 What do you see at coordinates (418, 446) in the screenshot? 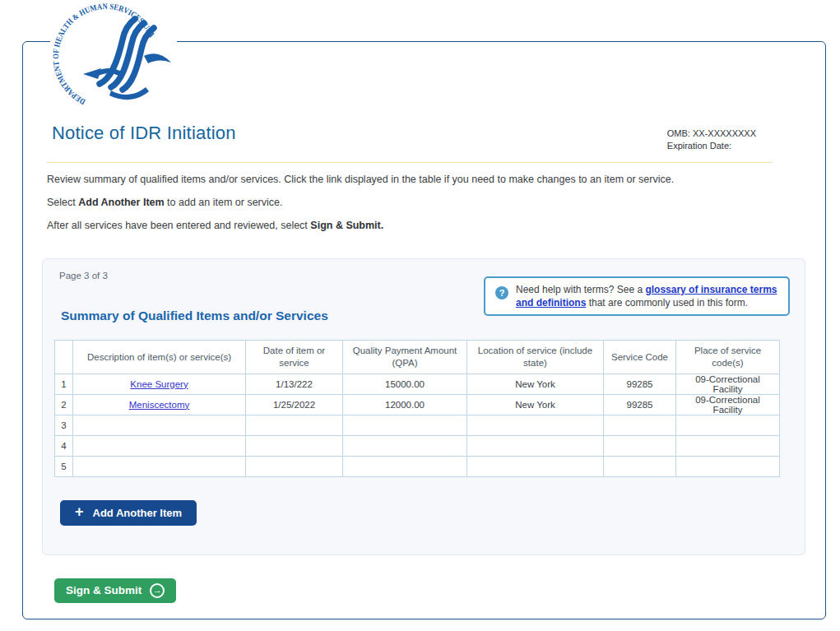
I see `table-row: 4` at bounding box center [418, 446].